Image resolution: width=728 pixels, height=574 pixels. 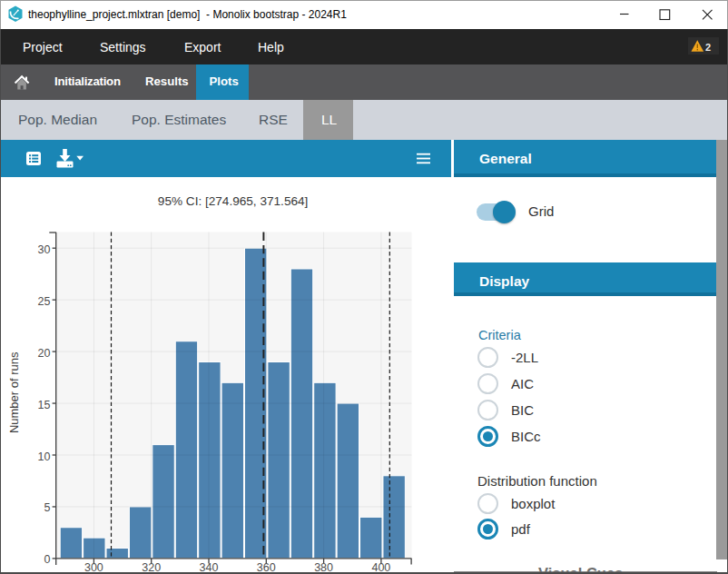 I want to click on svg-text: 360, so click(x=267, y=568).